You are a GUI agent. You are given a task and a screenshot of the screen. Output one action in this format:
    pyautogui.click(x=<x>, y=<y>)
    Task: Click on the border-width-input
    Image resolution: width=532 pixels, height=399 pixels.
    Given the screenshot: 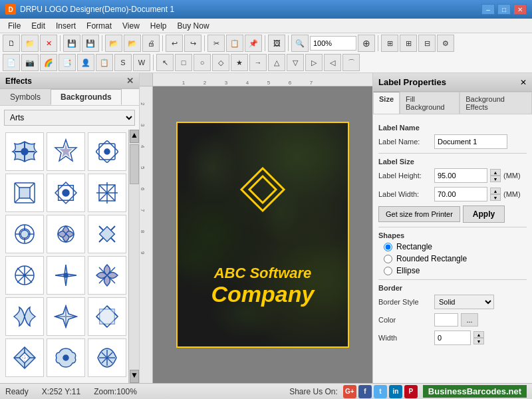 What is the action you would take?
    pyautogui.click(x=452, y=338)
    